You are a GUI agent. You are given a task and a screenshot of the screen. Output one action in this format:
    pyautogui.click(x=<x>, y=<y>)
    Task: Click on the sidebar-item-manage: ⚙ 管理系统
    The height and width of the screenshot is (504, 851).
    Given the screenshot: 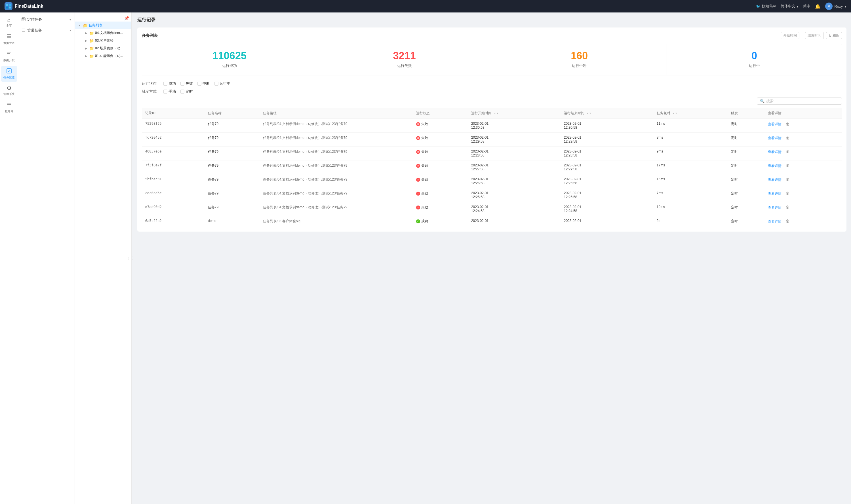 What is the action you would take?
    pyautogui.click(x=9, y=91)
    